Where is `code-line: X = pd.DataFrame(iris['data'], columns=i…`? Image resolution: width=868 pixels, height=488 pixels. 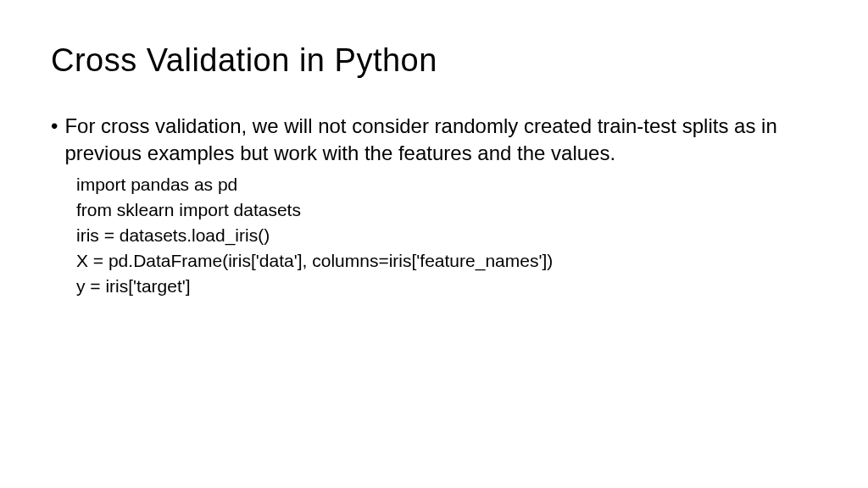 code-line: X = pd.DataFrame(iris['data'], columns=i… is located at coordinates (447, 261).